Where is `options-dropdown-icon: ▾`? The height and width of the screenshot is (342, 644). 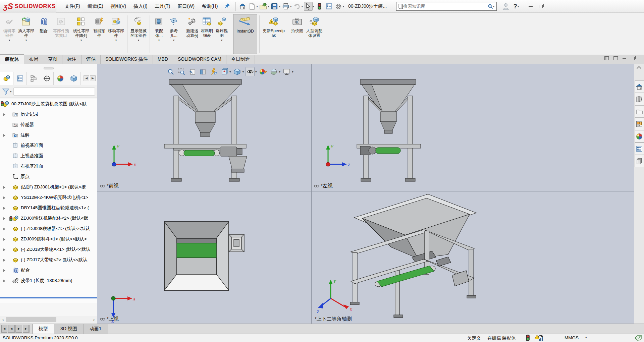 options-dropdown-icon: ▾ is located at coordinates (343, 6).